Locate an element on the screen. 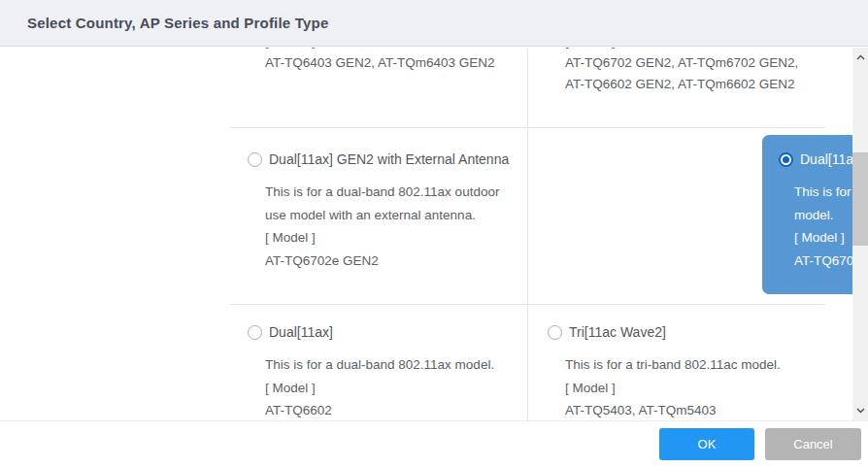 The image size is (868, 467). radio-tri11ac-wave2 is located at coordinates (555, 332).